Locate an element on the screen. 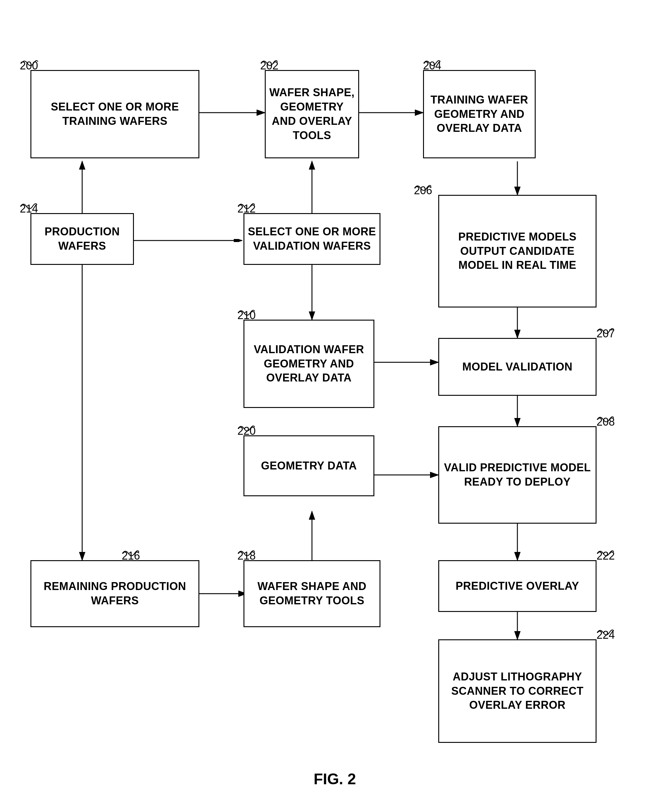 The width and height of the screenshot is (672, 808). box-training-wafer-geometry: TRAINING WAFER GEOMETRY AND OVERLAY DATA is located at coordinates (479, 114).